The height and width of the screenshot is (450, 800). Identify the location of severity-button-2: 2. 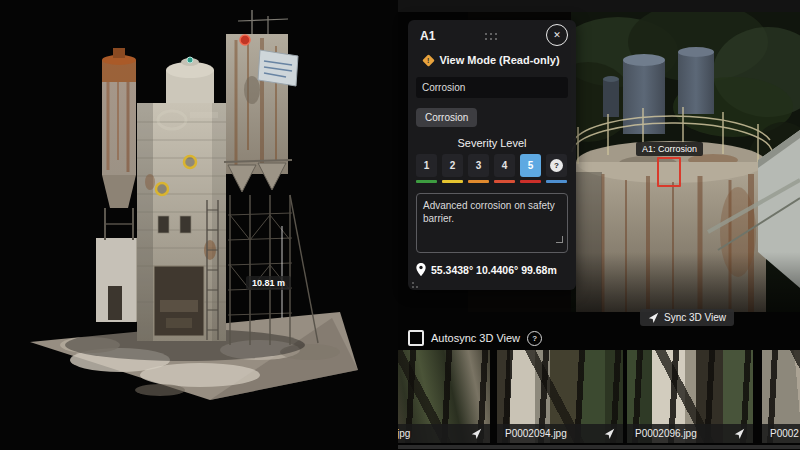
(452, 168).